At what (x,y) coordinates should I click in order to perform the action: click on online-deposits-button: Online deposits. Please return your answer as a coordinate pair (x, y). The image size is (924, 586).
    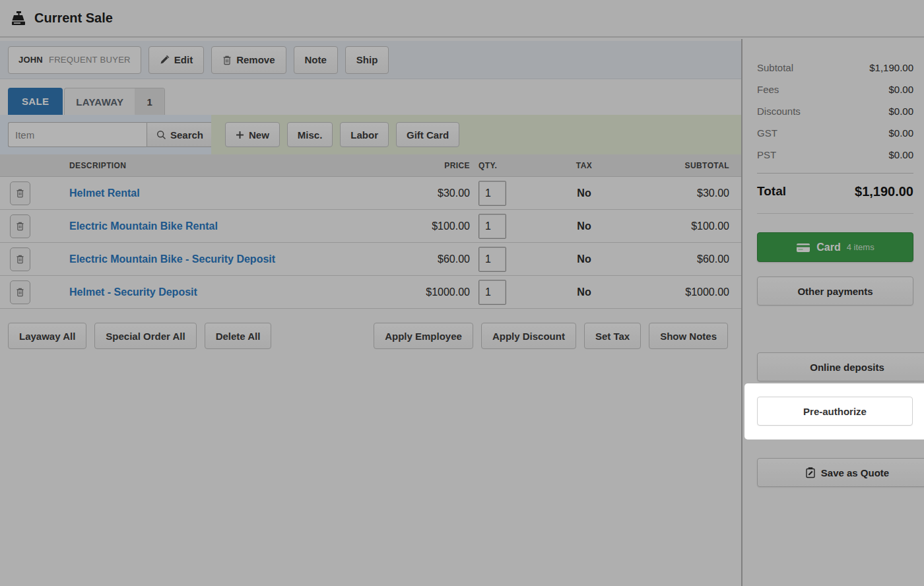
    Looking at the image, I should click on (841, 367).